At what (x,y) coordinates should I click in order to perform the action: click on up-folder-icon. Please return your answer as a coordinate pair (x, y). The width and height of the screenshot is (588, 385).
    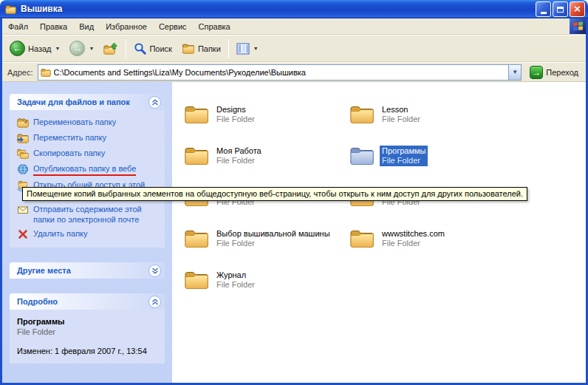
    Looking at the image, I should click on (111, 49).